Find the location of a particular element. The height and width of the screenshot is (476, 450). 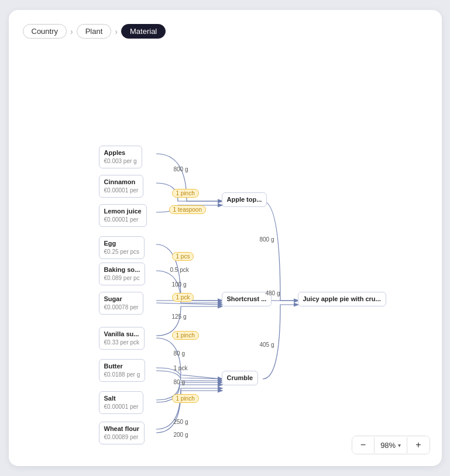

edge-label-1pck-butter: 1 pck is located at coordinates (181, 368).